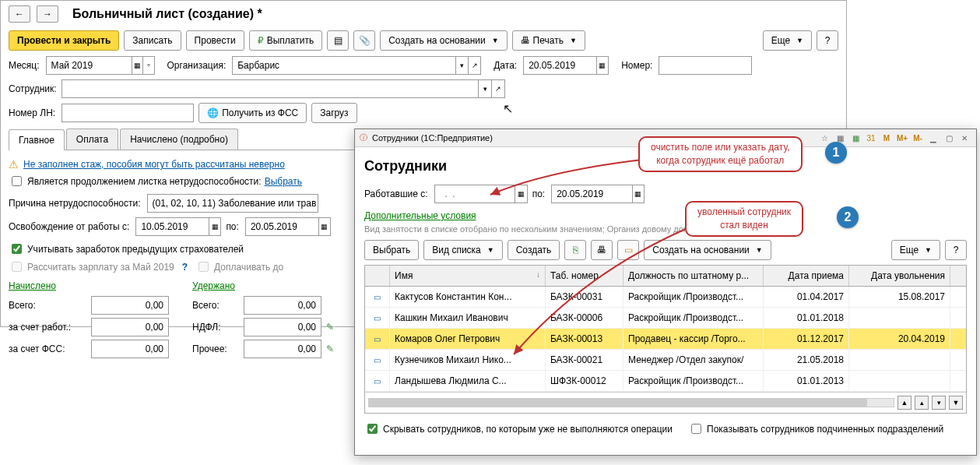 The image size is (980, 465). I want to click on choose-button: Выбрать, so click(392, 250).